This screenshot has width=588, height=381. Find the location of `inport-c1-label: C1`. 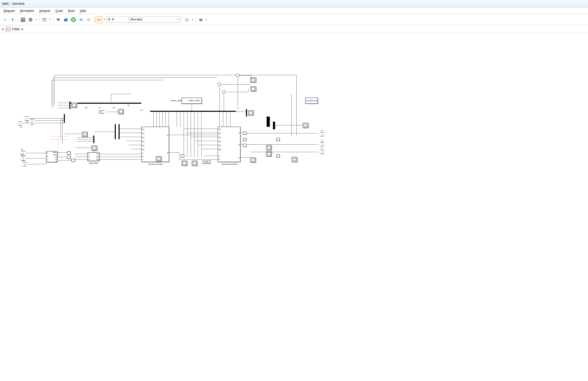

inport-c1-label: C1 is located at coordinates (23, 160).